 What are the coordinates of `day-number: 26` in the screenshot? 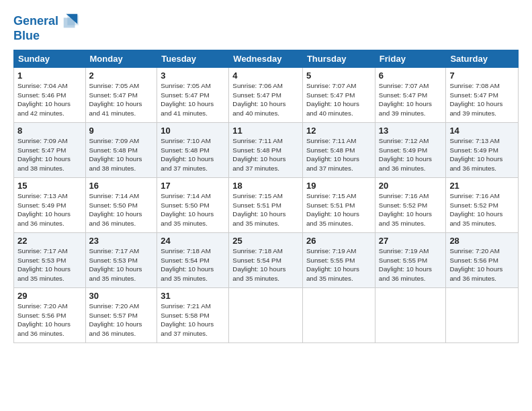 It's located at (339, 240).